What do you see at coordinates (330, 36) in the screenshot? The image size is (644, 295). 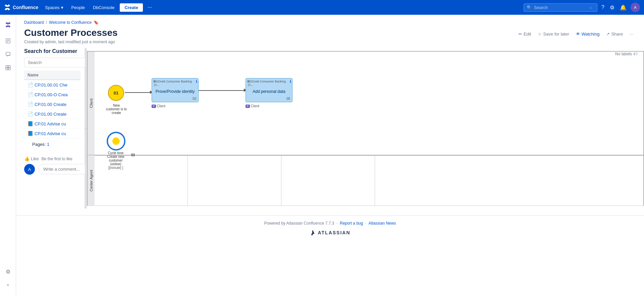 I see `page-header: Customer Processes Created by admin, las…` at bounding box center [330, 36].